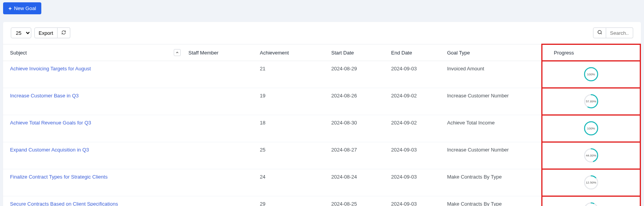 Image resolution: width=644 pixels, height=206 pixels. What do you see at coordinates (94, 201) in the screenshot?
I see `cell-subject: Secure Contracts Based on Client Specifi…` at bounding box center [94, 201].